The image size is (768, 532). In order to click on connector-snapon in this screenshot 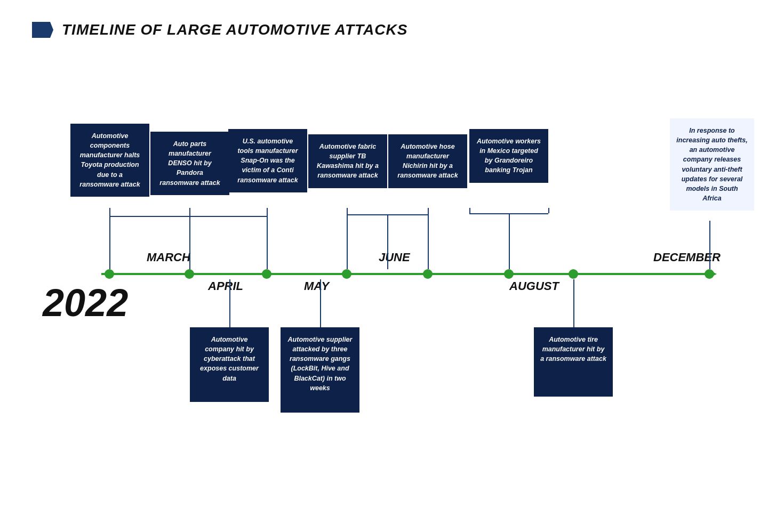, I will do `click(267, 240)`.